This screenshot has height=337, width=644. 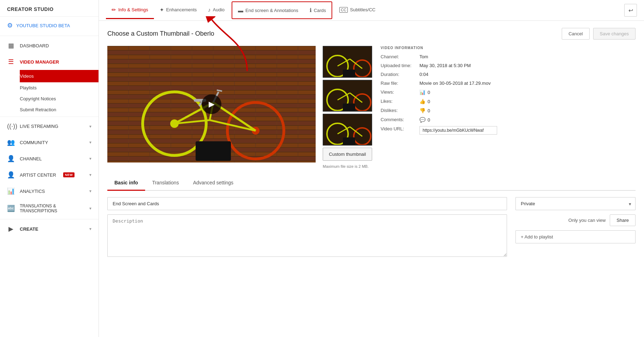 I want to click on visibility-row: Only you can view Share, so click(x=576, y=220).